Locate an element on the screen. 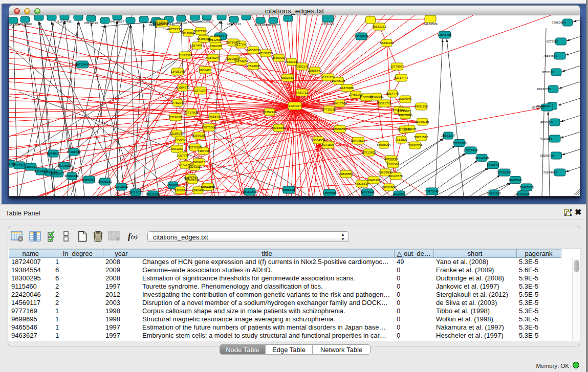 The image size is (588, 372). svg-text: 87277434 is located at coordinates (471, 150).